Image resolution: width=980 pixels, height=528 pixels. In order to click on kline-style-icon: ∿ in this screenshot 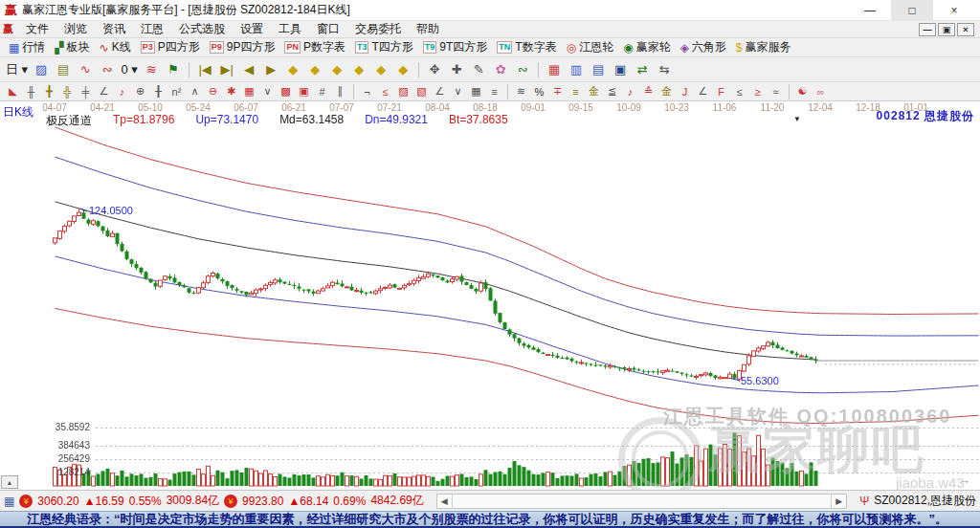, I will do `click(85, 70)`.